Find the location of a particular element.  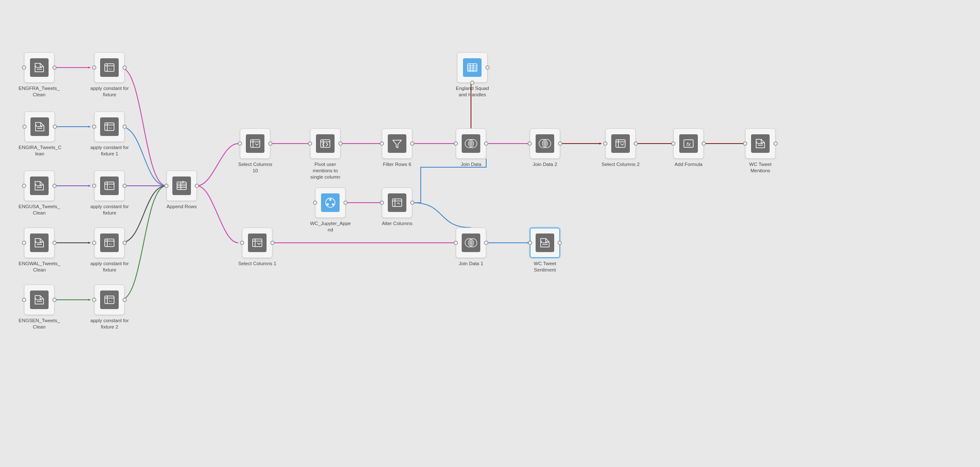

port-left-addformula is located at coordinates (673, 144).